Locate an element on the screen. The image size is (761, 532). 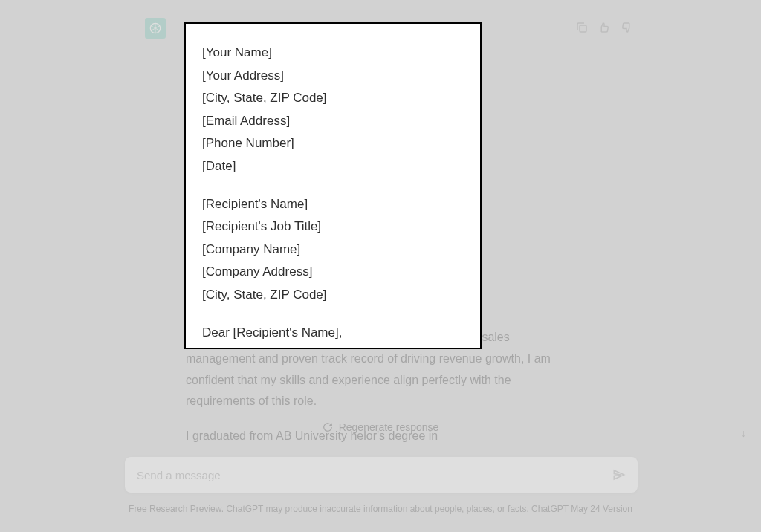
recipient-address: [Company Address] is located at coordinates (333, 272).